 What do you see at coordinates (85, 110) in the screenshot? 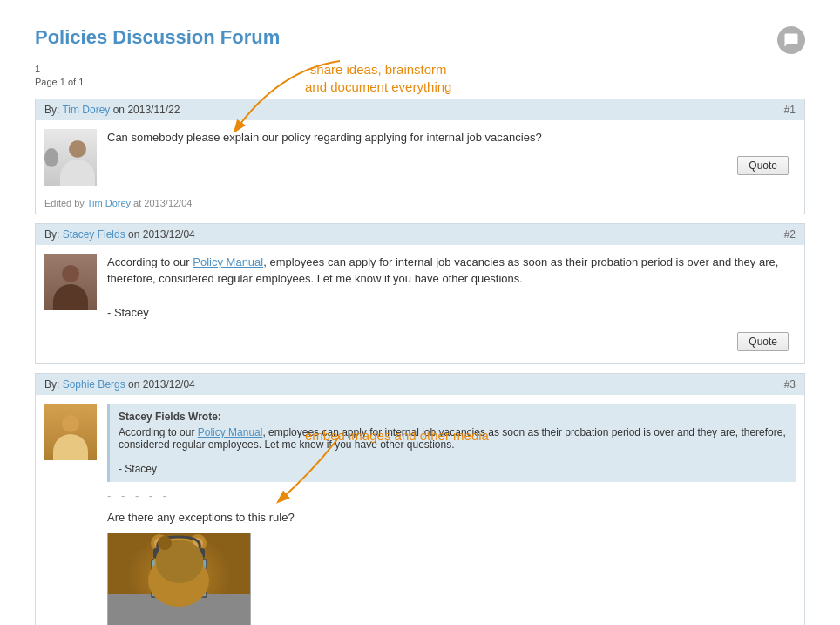
I see `post-1-author: Tim Dorey` at bounding box center [85, 110].